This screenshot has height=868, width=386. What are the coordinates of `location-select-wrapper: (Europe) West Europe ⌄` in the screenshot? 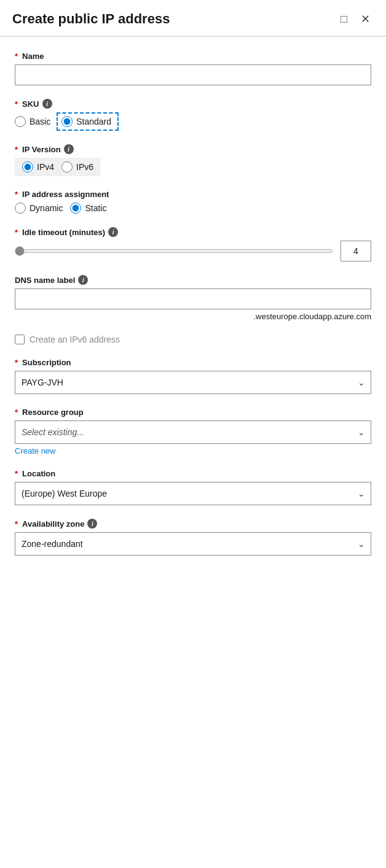 It's located at (193, 494).